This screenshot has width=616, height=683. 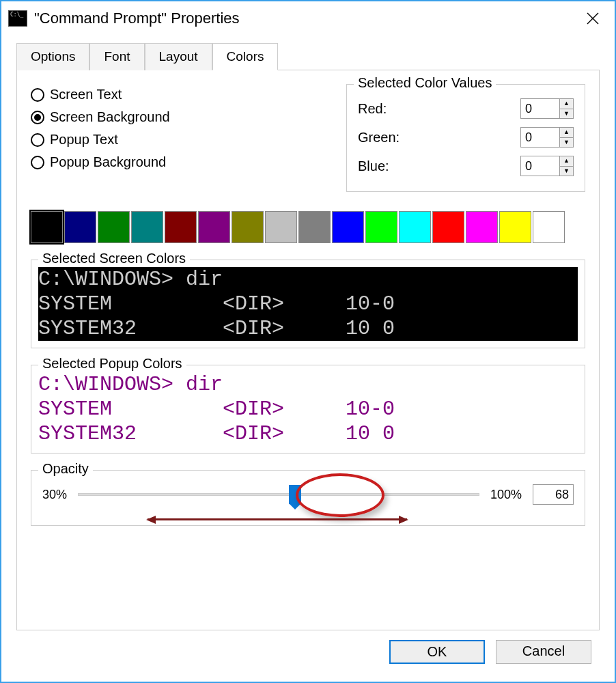 I want to click on cancel-button: Cancel, so click(x=544, y=652).